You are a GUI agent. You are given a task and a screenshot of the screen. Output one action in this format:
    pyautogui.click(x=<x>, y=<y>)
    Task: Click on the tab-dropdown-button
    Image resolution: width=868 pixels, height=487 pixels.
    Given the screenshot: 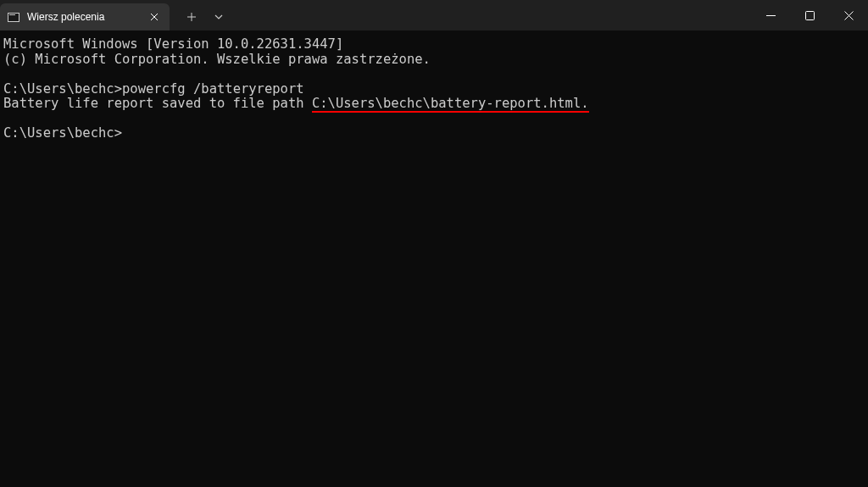 What is the action you would take?
    pyautogui.click(x=219, y=17)
    